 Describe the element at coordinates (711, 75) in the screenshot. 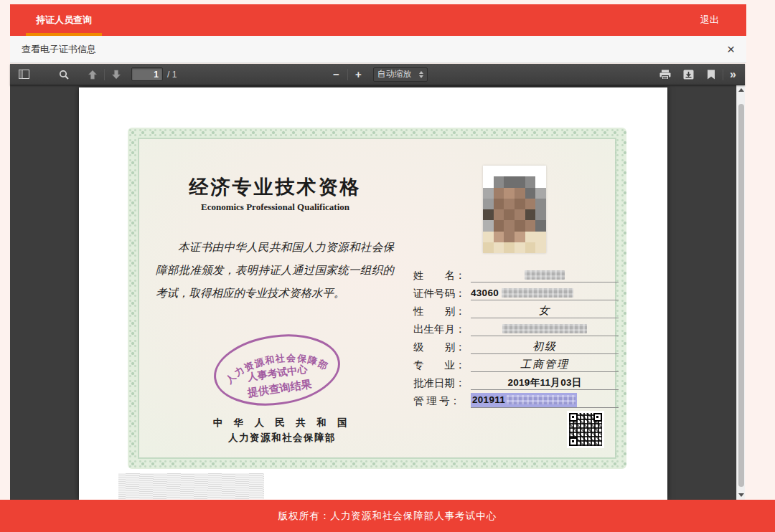

I see `bookmark-button` at that location.